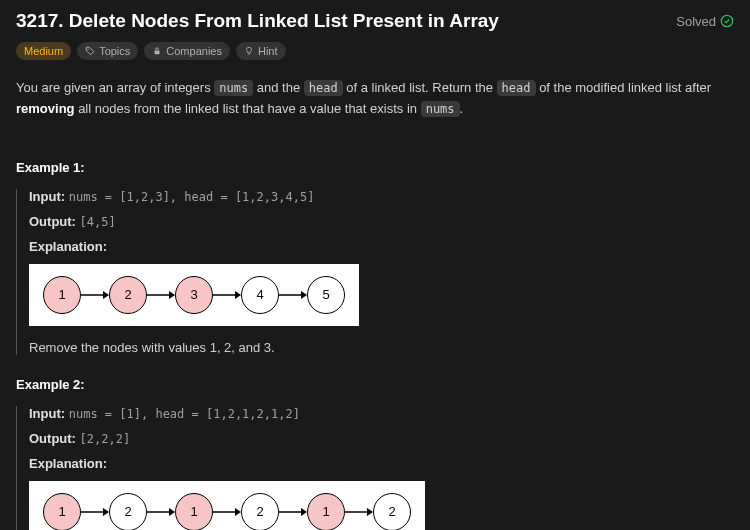 The height and width of the screenshot is (530, 750). I want to click on lock-icon, so click(157, 51).